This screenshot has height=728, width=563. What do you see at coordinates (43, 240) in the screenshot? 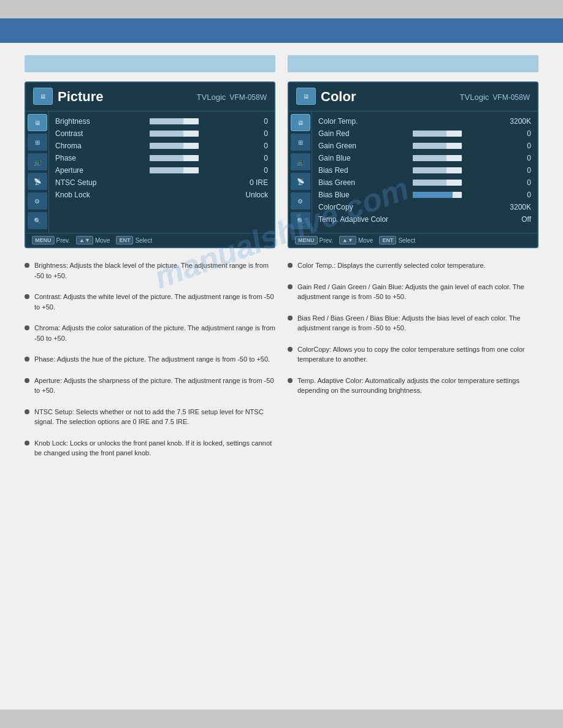
I see `menu-key: MENU` at bounding box center [43, 240].